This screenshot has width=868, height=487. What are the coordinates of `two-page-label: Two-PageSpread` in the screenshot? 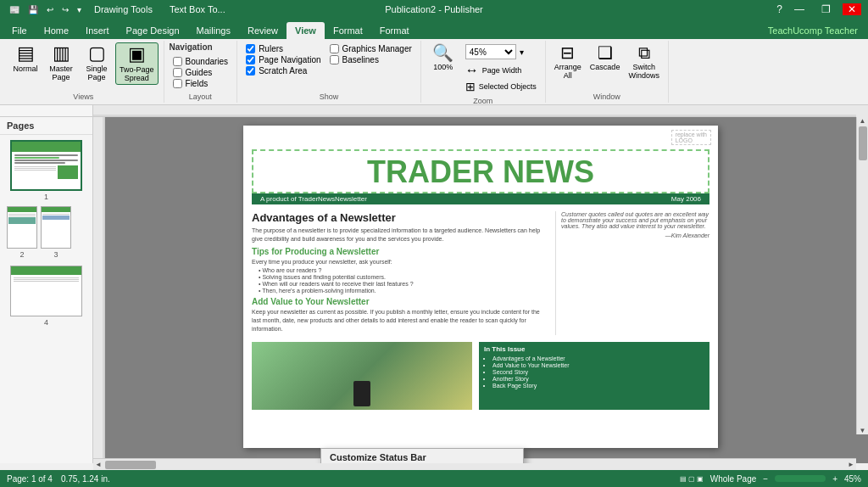 It's located at (137, 74).